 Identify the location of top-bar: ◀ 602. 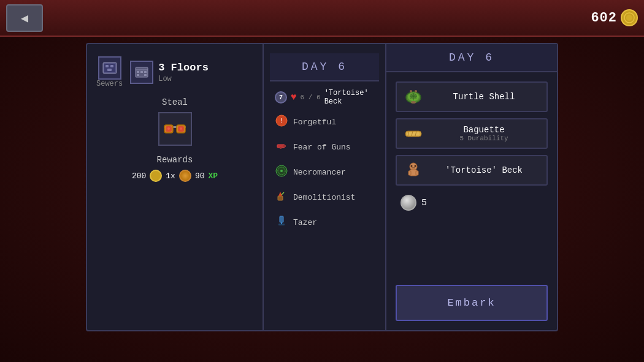
(322, 18).